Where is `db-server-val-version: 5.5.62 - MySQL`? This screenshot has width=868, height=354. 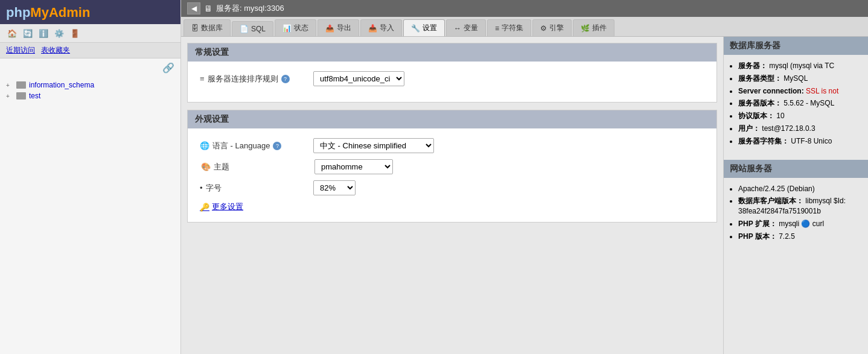 db-server-val-version: 5.5.62 - MySQL is located at coordinates (809, 103).